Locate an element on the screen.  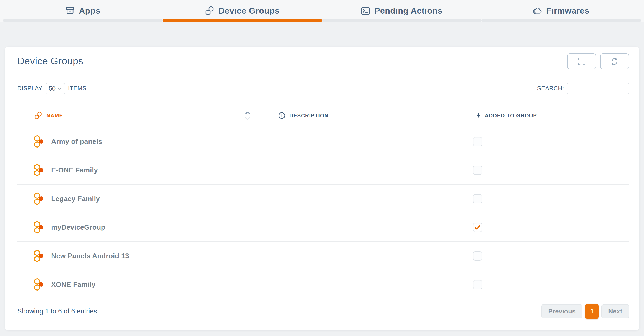
column-label-added: ADDED TO GROUP is located at coordinates (511, 116).